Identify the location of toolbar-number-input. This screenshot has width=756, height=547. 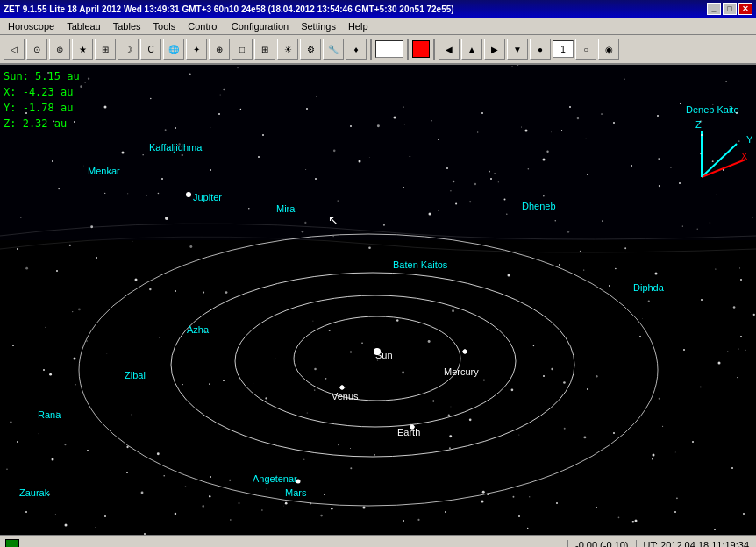
(563, 49).